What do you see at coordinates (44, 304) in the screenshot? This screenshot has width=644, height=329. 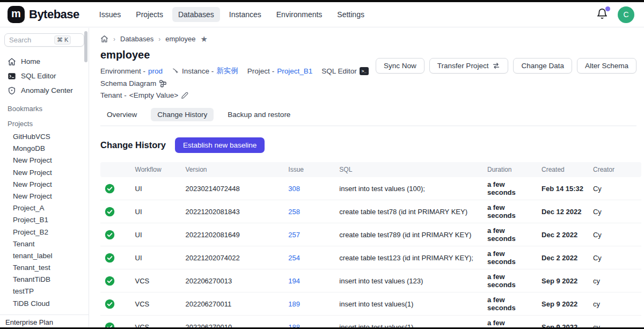 I see `sidebar-project-tidb-cloud: TiDB Cloud` at bounding box center [44, 304].